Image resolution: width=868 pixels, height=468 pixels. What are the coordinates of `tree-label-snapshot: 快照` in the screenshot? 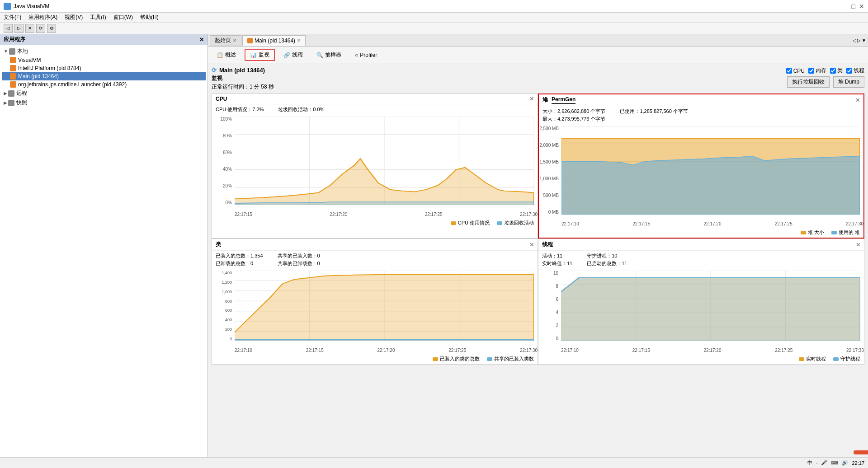 It's located at (22, 103).